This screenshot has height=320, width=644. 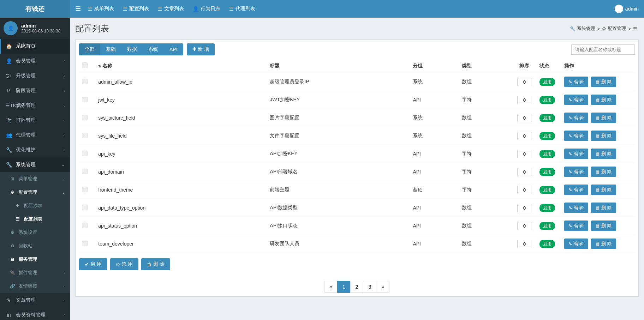 What do you see at coordinates (35, 233) in the screenshot?
I see `submenu-system-settings: ⚙系统设置` at bounding box center [35, 233].